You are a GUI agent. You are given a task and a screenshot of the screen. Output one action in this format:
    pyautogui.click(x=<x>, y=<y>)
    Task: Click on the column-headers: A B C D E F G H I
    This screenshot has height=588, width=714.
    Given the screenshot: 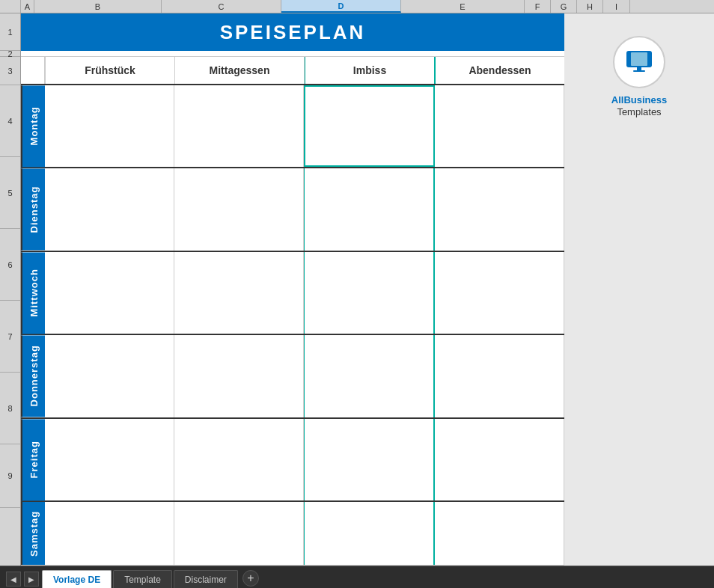 What is the action you would take?
    pyautogui.click(x=357, y=7)
    